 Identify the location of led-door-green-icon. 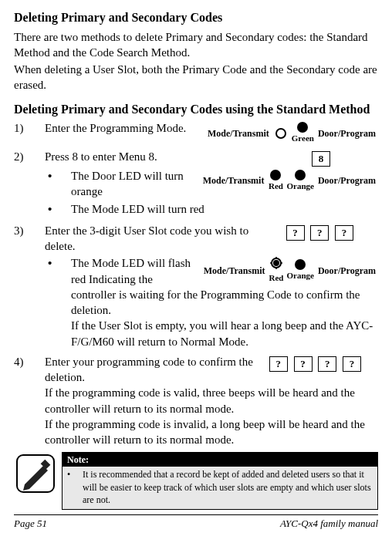
(302, 127).